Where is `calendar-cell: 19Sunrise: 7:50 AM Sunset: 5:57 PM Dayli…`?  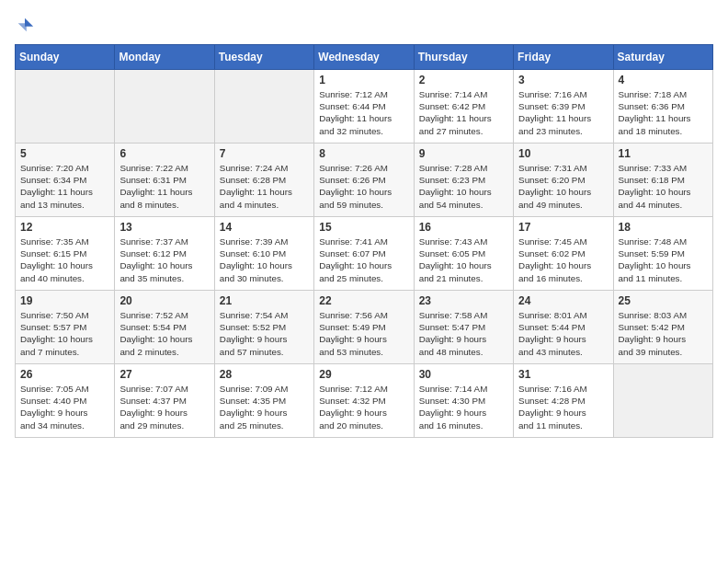 calendar-cell: 19Sunrise: 7:50 AM Sunset: 5:57 PM Dayli… is located at coordinates (65, 327).